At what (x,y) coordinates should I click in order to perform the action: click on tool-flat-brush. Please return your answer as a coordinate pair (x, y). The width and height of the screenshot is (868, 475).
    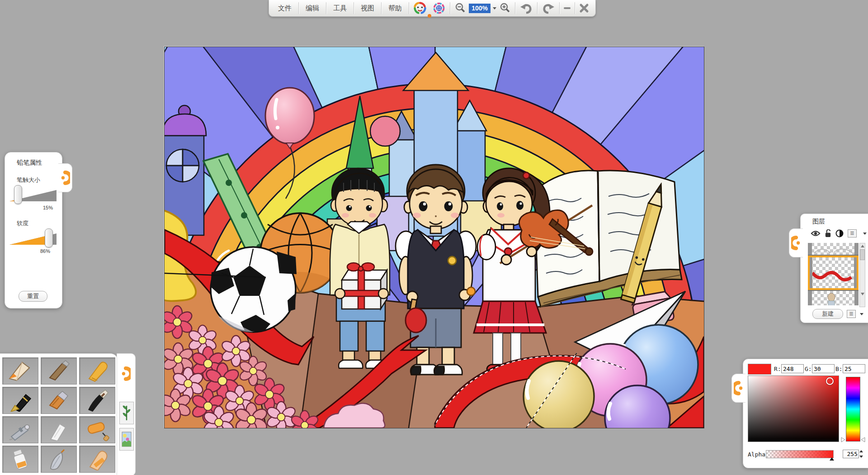
    Looking at the image, I should click on (59, 400).